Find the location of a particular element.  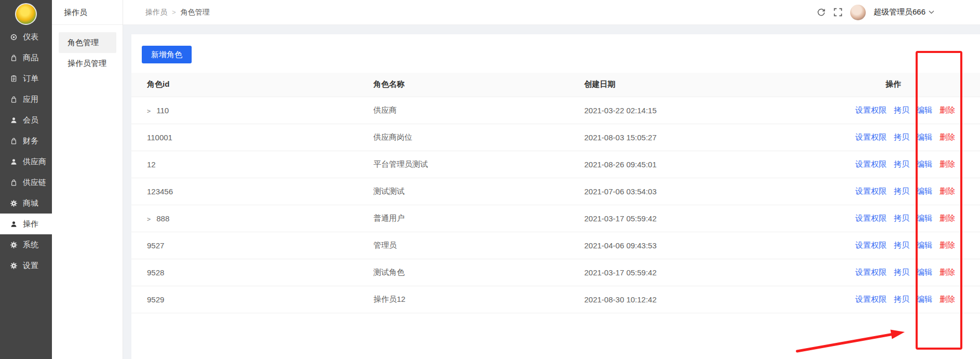

sidebar-item-label: 财务 is located at coordinates (31, 141).